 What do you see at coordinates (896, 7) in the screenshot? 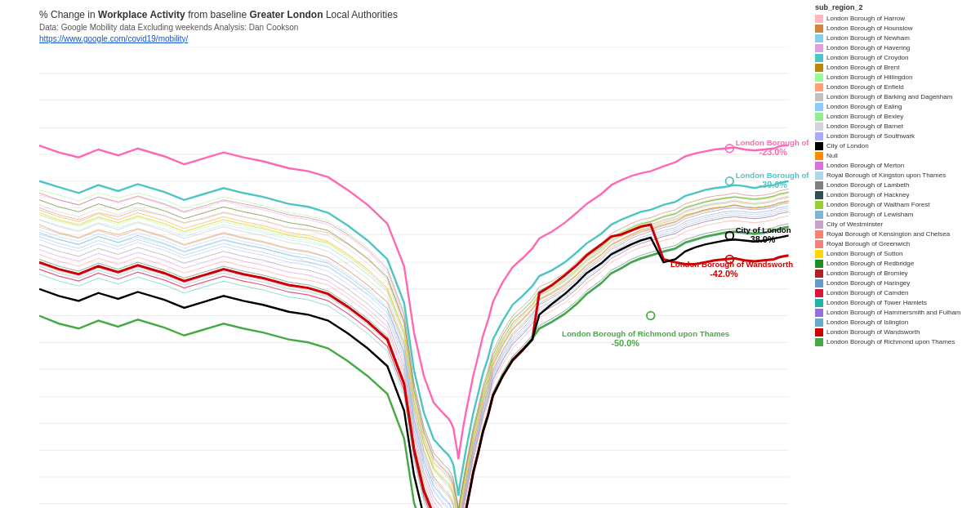
I see `legend-title: sub_region_2` at bounding box center [896, 7].